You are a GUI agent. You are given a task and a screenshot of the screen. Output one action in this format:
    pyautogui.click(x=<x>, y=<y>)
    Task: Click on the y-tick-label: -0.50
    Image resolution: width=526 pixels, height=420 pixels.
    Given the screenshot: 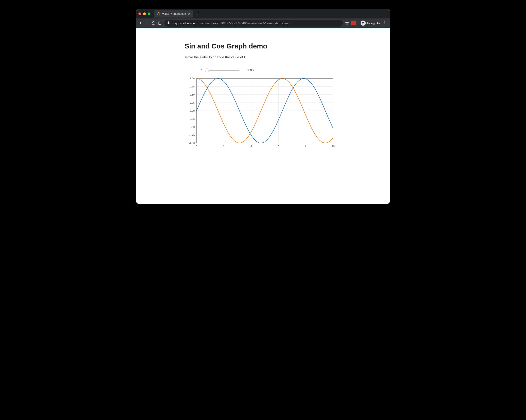 What is the action you would take?
    pyautogui.click(x=192, y=127)
    